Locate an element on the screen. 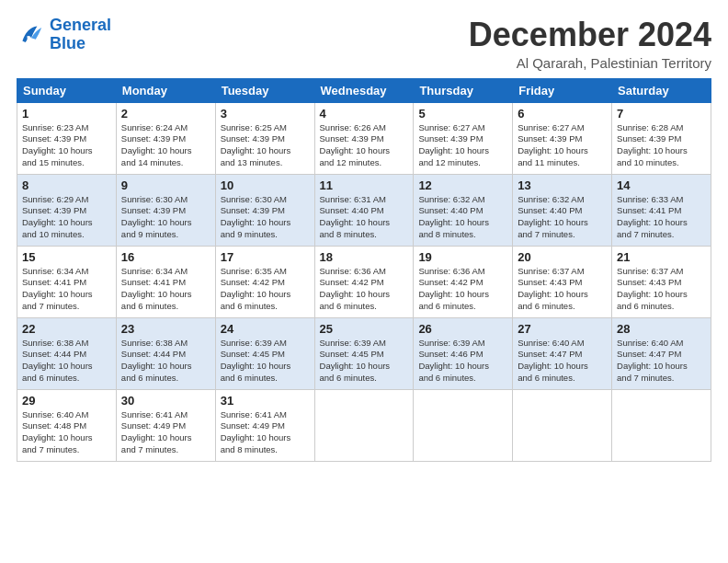 This screenshot has width=728, height=563. table-row: 1Sunrise: 6:23 AM Sunset: 4:39 PM Daylig… is located at coordinates (67, 138).